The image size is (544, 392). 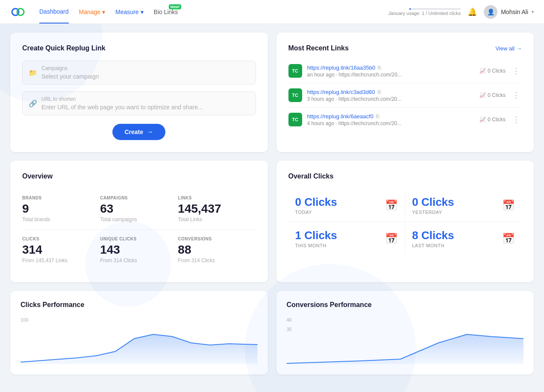 I want to click on usage-bar-track, so click(x=435, y=9).